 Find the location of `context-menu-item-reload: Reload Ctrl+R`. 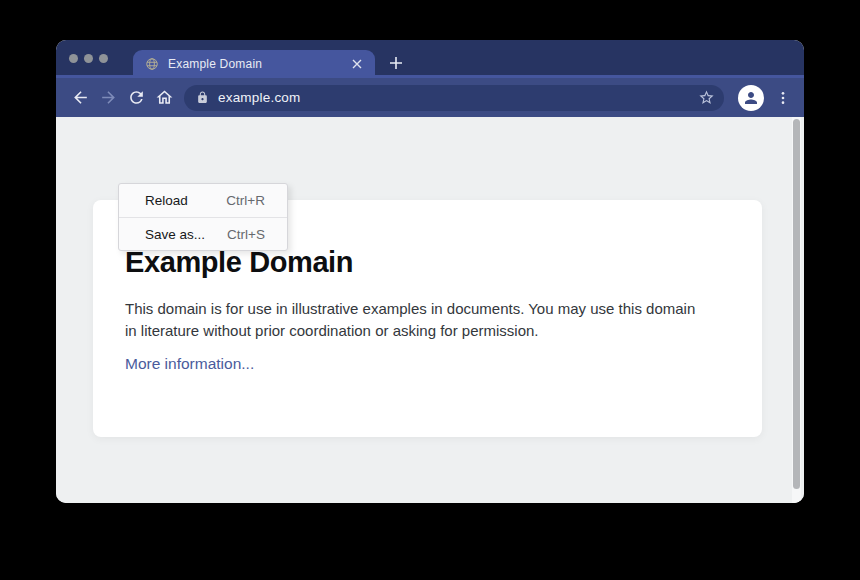

context-menu-item-reload: Reload Ctrl+R is located at coordinates (203, 200).